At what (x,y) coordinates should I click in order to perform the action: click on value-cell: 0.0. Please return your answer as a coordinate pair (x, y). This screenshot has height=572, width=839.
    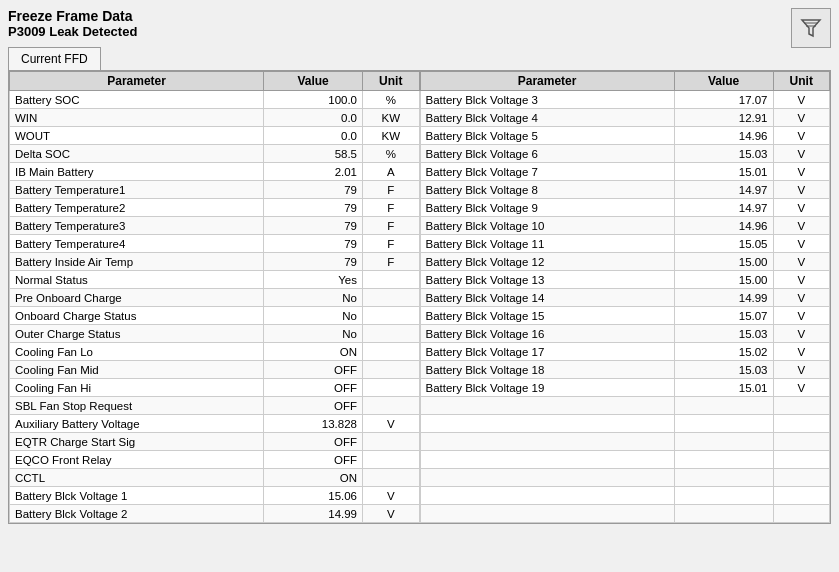
    Looking at the image, I should click on (314, 136).